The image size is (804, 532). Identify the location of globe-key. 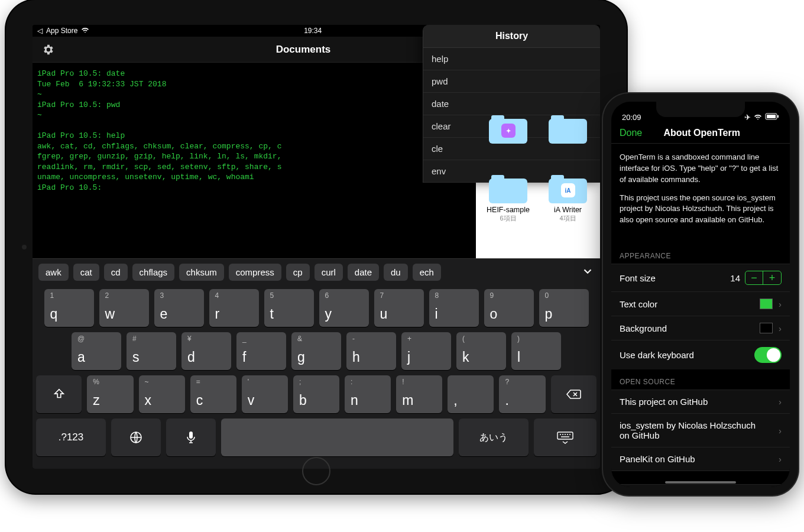
(136, 437).